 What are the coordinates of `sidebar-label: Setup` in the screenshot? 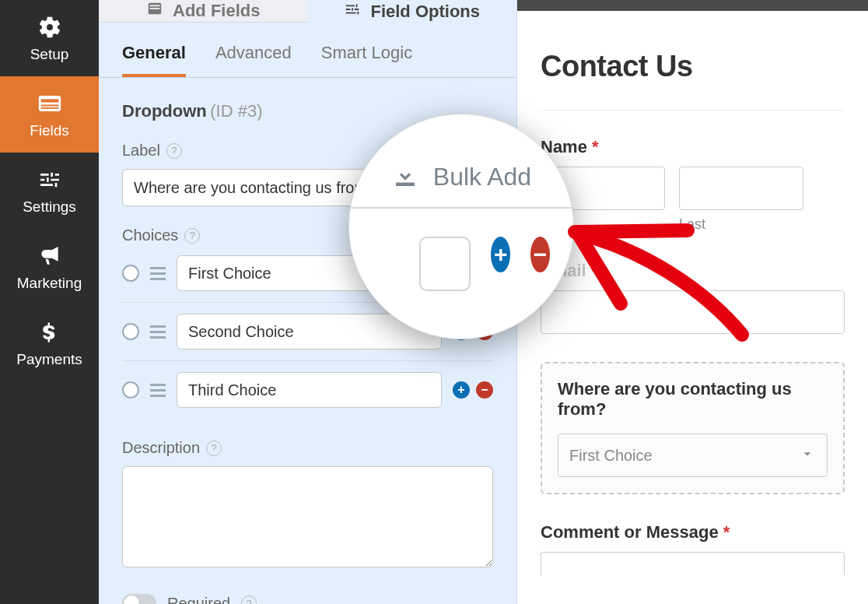 It's located at (50, 54).